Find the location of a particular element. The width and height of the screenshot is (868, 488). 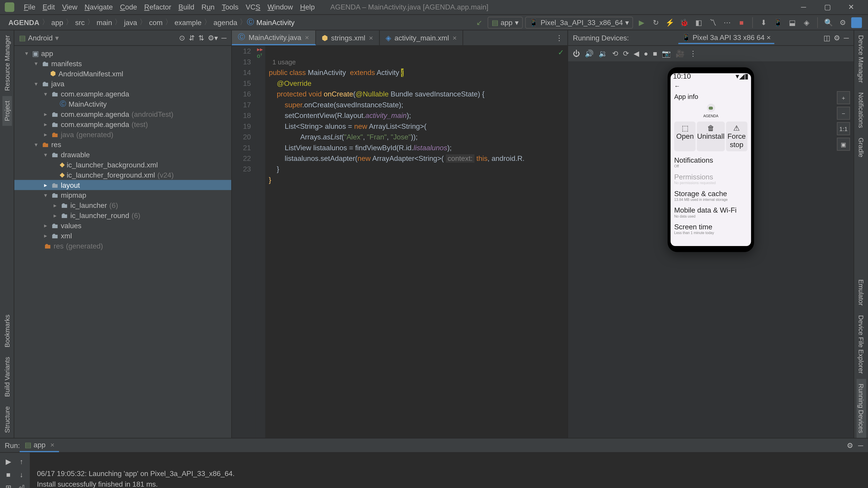

hide-run-icon: ─ is located at coordinates (861, 445).